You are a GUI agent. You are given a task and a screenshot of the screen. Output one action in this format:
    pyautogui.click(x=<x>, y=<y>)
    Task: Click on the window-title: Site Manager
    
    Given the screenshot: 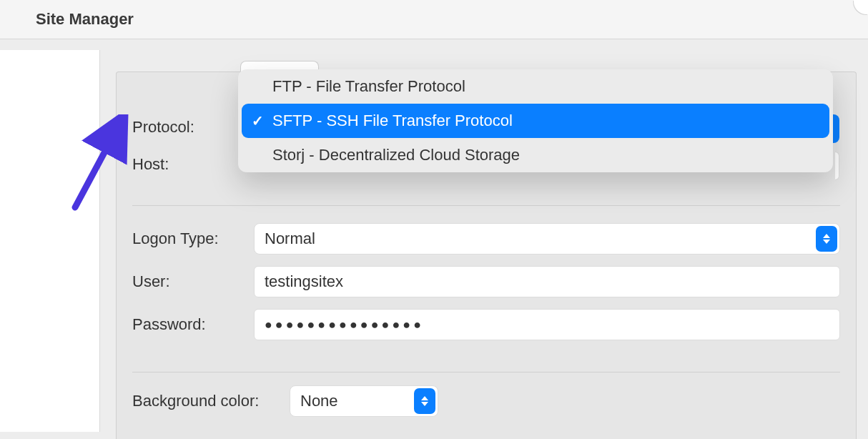 What is the action you would take?
    pyautogui.click(x=84, y=19)
    